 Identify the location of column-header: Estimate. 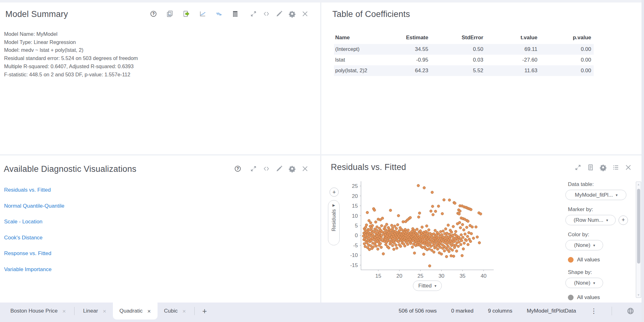
(411, 38).